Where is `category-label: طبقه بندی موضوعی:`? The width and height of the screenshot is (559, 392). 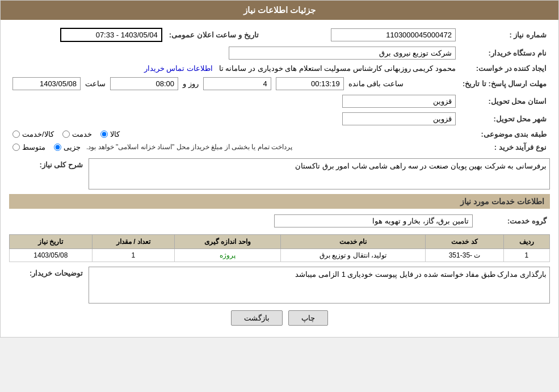
category-label: طبقه بندی موضوعی: is located at coordinates (505, 134).